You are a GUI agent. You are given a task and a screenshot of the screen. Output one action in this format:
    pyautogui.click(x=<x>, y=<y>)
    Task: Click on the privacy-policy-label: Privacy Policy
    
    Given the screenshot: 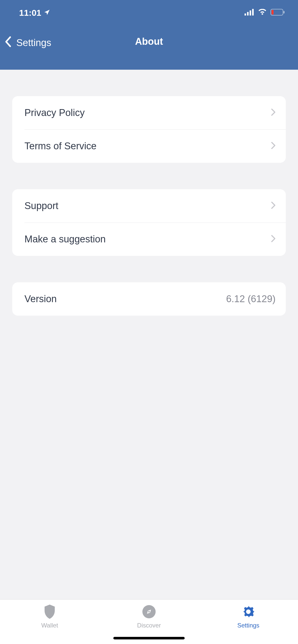 What is the action you would take?
    pyautogui.click(x=55, y=113)
    